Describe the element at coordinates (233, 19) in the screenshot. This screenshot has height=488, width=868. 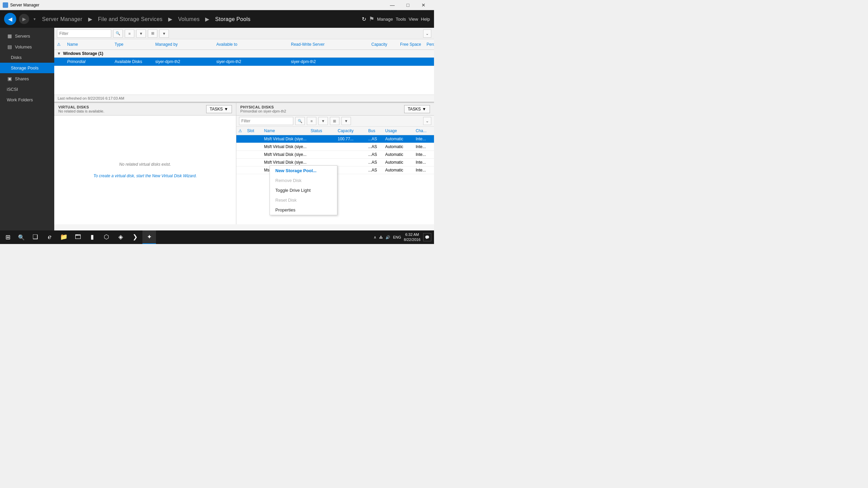
I see `breadcrumb-current: Storage Pools` at that location.